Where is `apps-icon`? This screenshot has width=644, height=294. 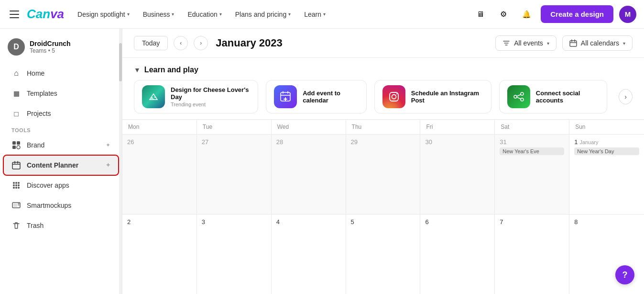 apps-icon is located at coordinates (16, 185).